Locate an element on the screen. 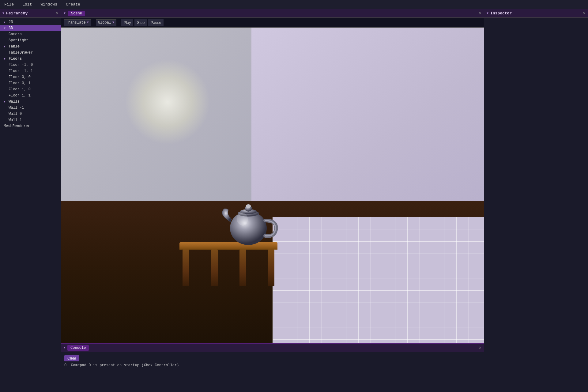 This screenshot has width=588, height=392. tree-item-3d: ▼ 3D is located at coordinates (31, 28).